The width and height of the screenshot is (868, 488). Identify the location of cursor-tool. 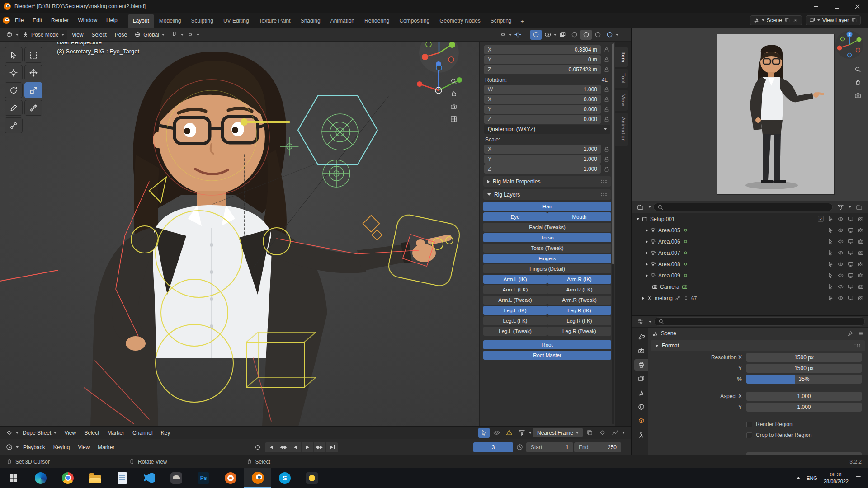
(14, 72).